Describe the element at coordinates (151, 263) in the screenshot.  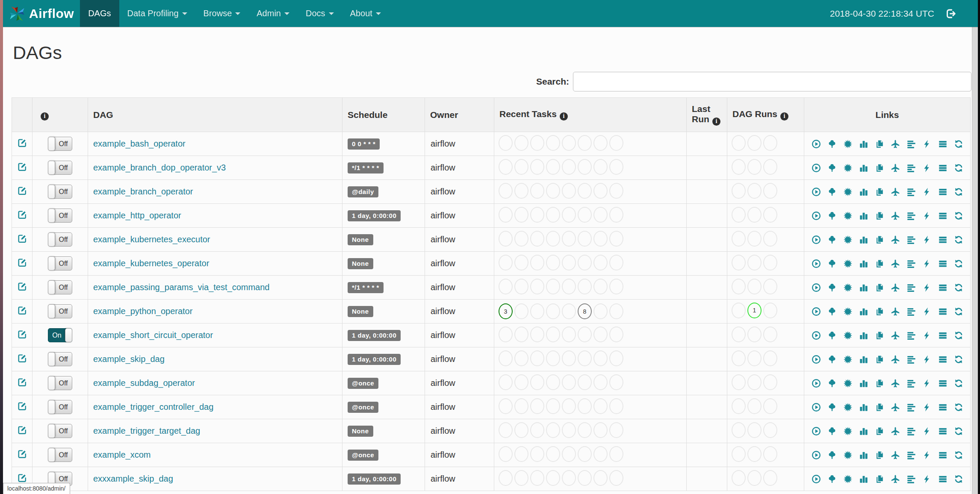
I see `dag-name-link: example_kubernetes_operator` at that location.